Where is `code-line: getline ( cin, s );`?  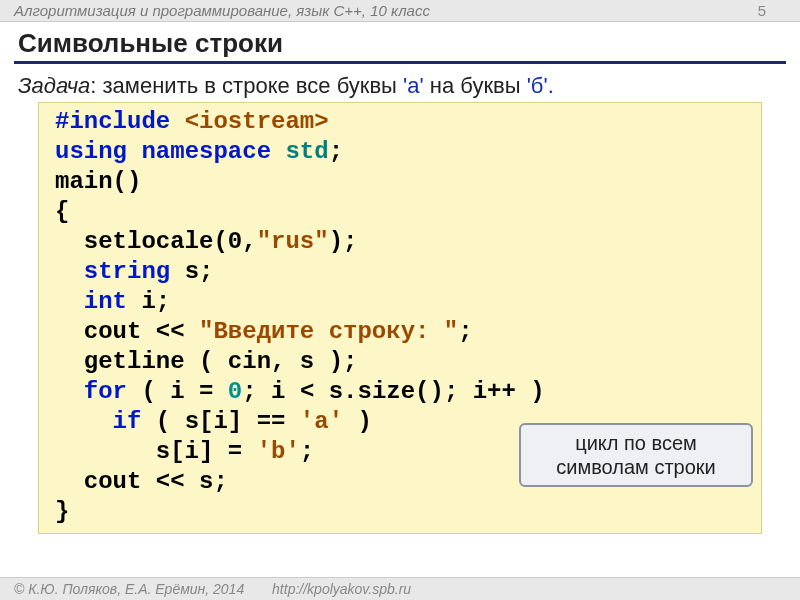
code-line: getline ( cin, s ); is located at coordinates (206, 362).